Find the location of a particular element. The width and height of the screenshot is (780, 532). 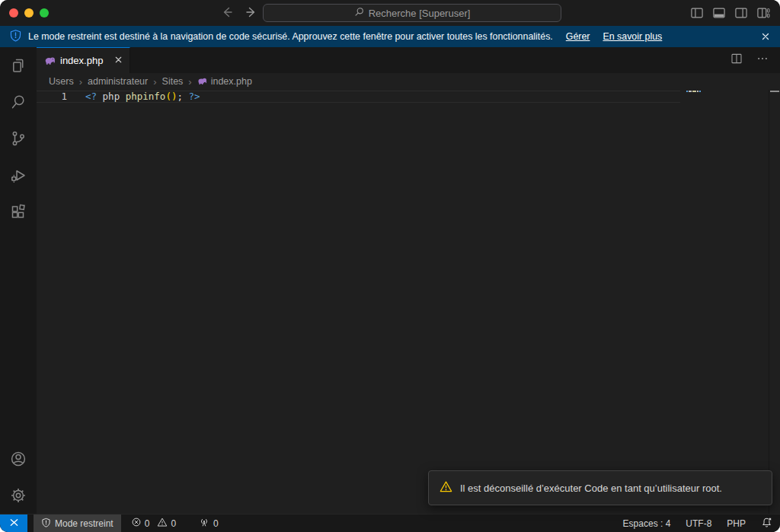

code-token: ; is located at coordinates (180, 96).